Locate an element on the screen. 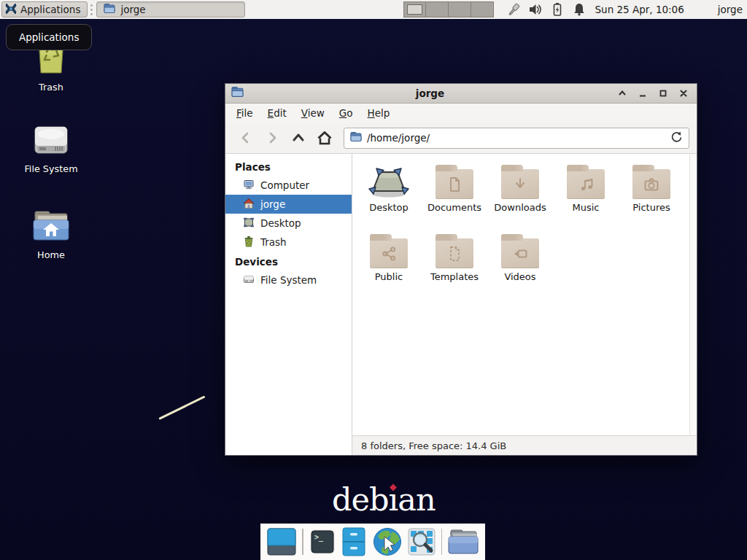 This screenshot has height=560, width=747. toolbar: /home/jorge/ is located at coordinates (461, 139).